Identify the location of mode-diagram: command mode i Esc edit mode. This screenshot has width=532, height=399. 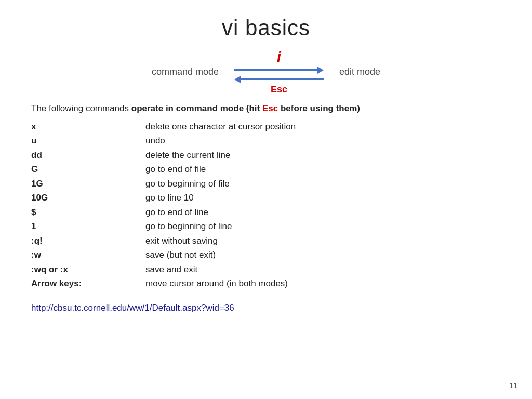
(266, 72).